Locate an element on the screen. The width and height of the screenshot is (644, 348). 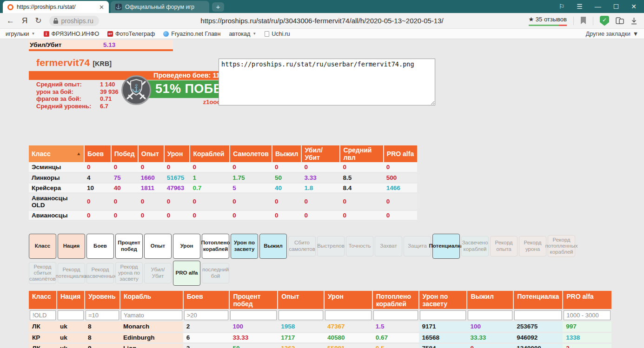
filter-button: Нация is located at coordinates (72, 246).